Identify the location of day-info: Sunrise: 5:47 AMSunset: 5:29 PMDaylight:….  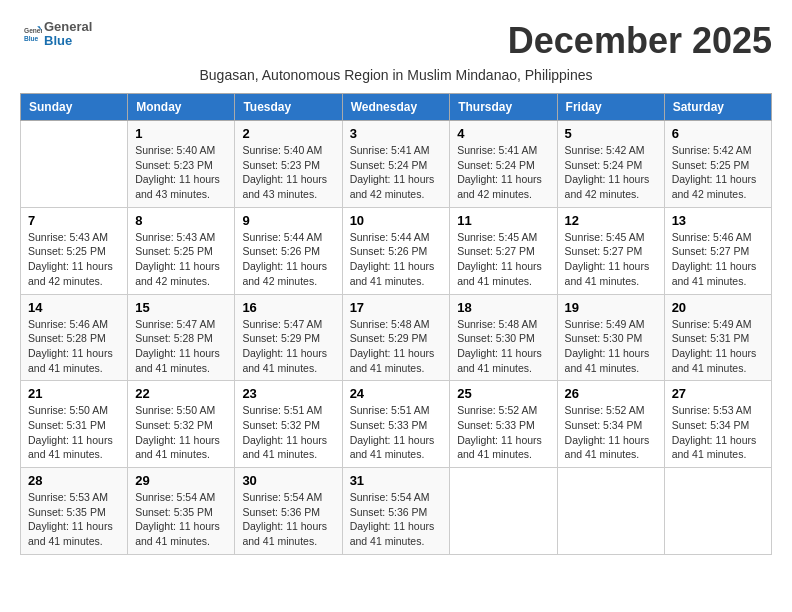
(288, 346).